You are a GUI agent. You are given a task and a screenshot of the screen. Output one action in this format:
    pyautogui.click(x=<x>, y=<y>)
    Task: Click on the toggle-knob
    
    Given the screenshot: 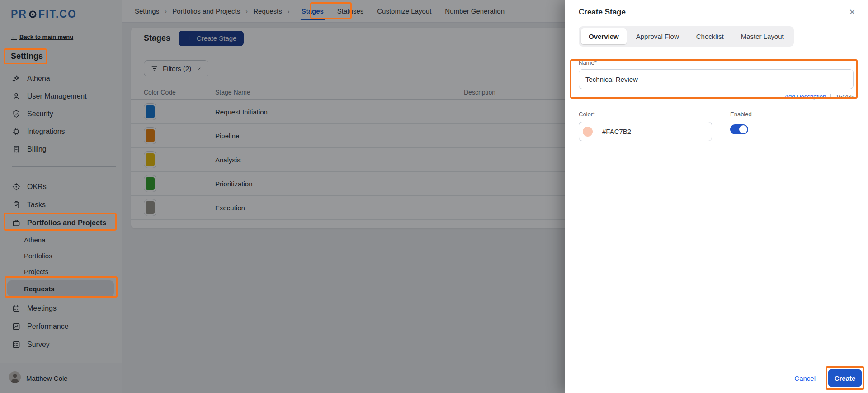 What is the action you would take?
    pyautogui.click(x=743, y=129)
    